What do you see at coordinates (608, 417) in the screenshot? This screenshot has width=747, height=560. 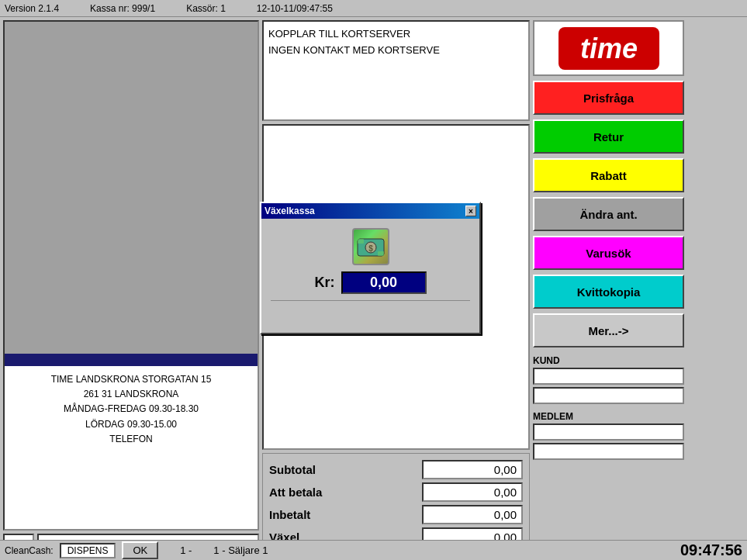 I see `medlem-label: MEDLEM` at bounding box center [608, 417].